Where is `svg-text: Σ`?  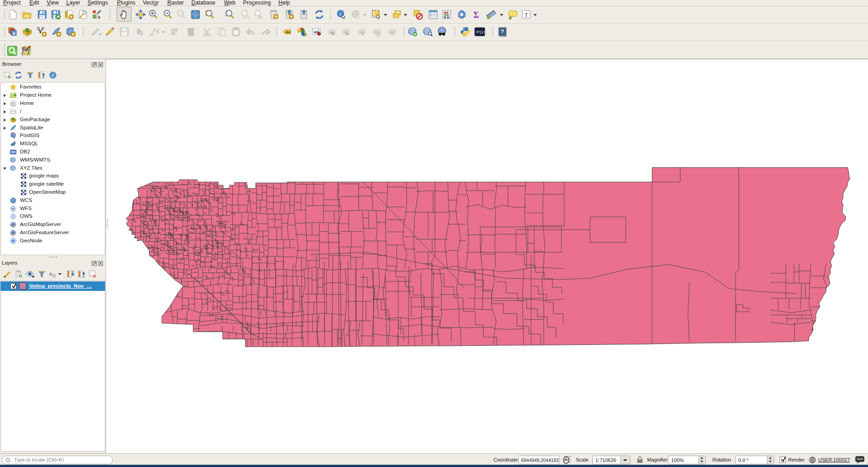 svg-text: Σ is located at coordinates (476, 15).